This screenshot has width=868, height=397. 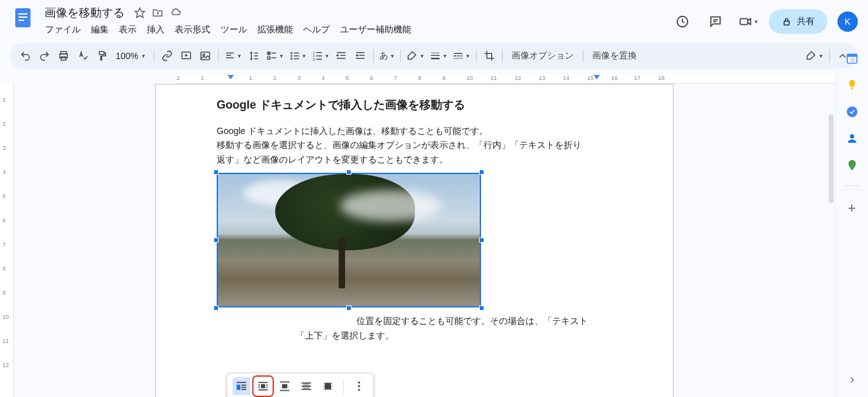 What do you see at coordinates (23, 18) in the screenshot?
I see `docs-app-icon` at bounding box center [23, 18].